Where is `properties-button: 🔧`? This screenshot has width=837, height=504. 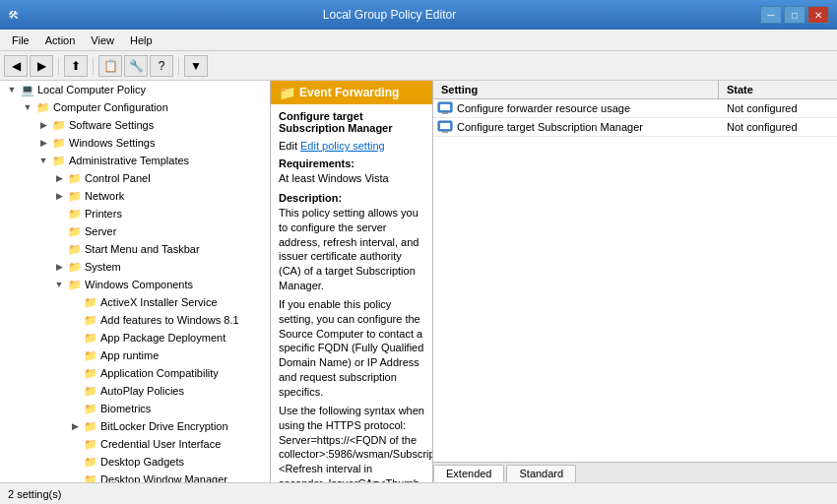
properties-button: 🔧 is located at coordinates (136, 66).